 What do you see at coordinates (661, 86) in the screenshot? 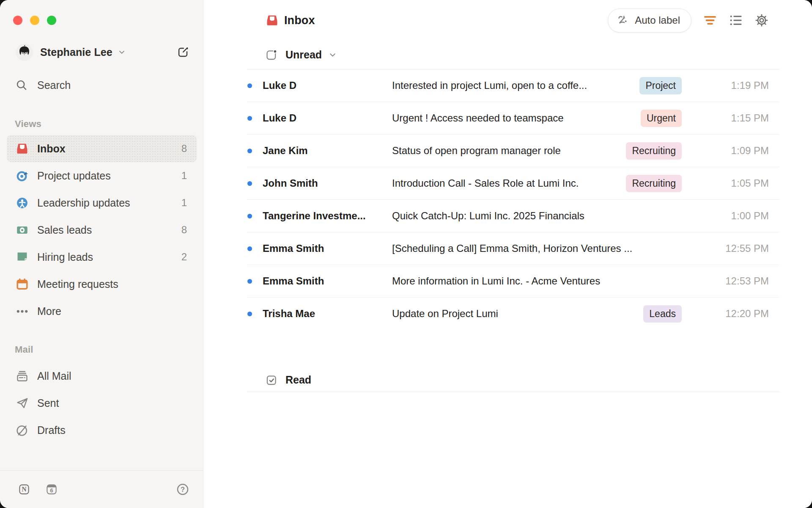
I see `email-label-badge: Project` at bounding box center [661, 86].